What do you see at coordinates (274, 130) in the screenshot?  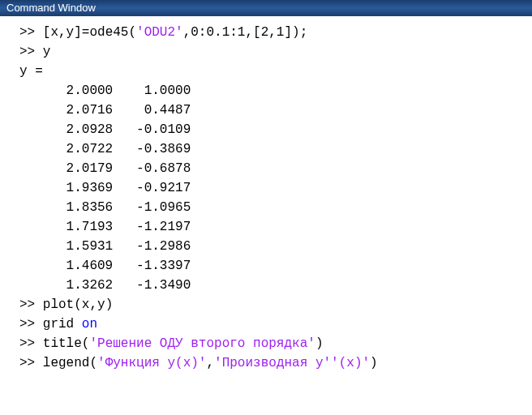 I see `output-row: 2.0928 -0.0109` at bounding box center [274, 130].